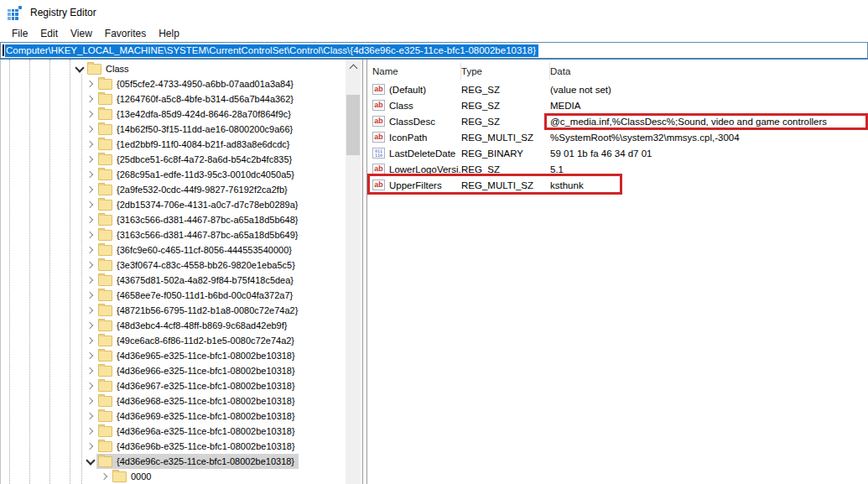 This screenshot has width=868, height=484. What do you see at coordinates (49, 34) in the screenshot?
I see `menu-edit: Edit` at bounding box center [49, 34].